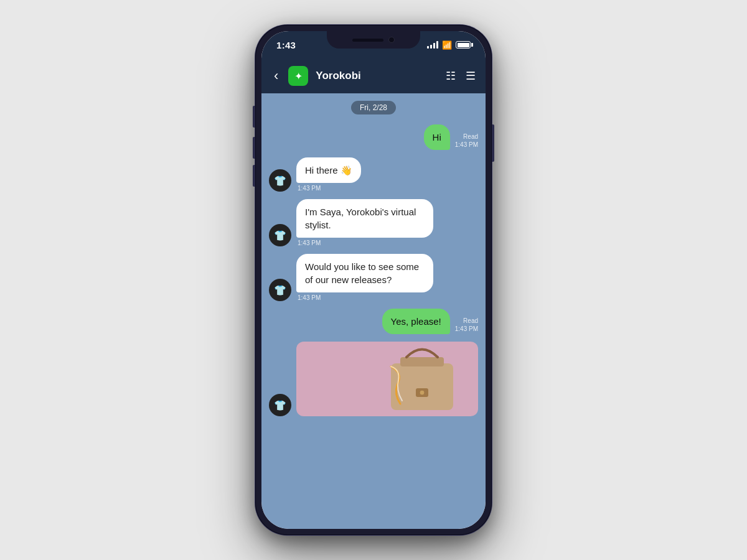  Describe the element at coordinates (451, 76) in the screenshot. I see `chat-list-icon: ☷` at that location.